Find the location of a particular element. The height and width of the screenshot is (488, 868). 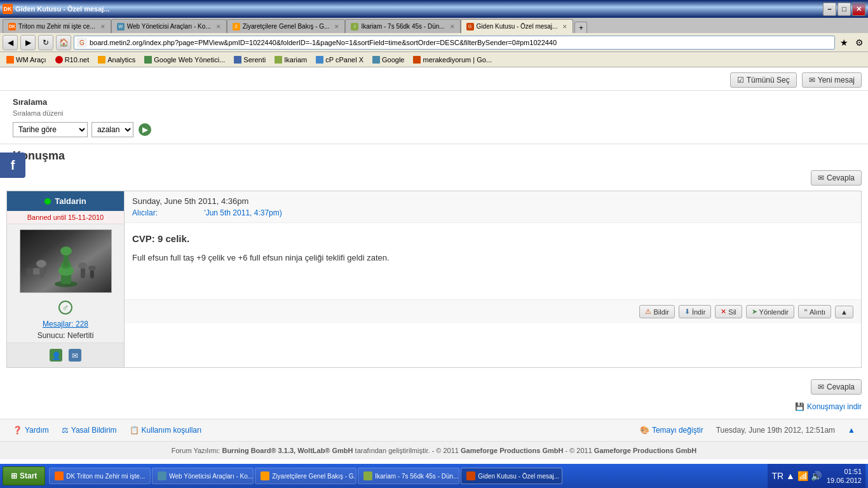

star-button: ★ is located at coordinates (844, 43).